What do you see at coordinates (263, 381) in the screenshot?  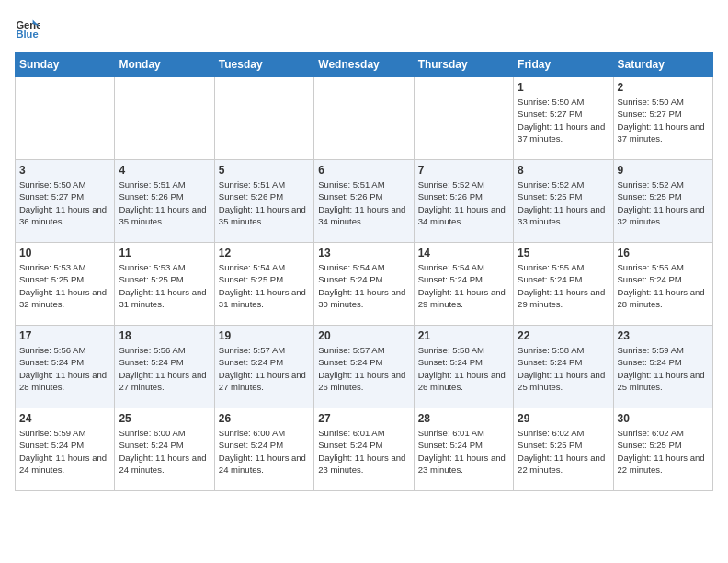 I see `daylight-text: Daylight: 11 hours and 27 minutes.` at bounding box center [263, 381].